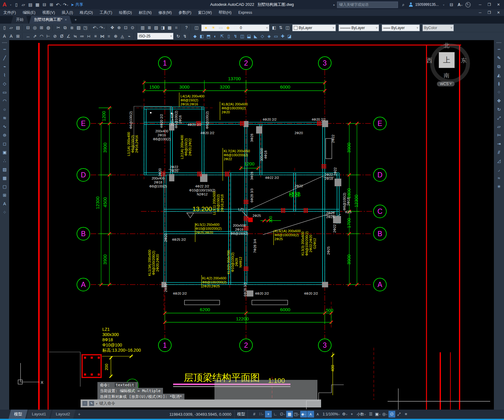  I want to click on redo-icon: ↷, so click(66, 5).